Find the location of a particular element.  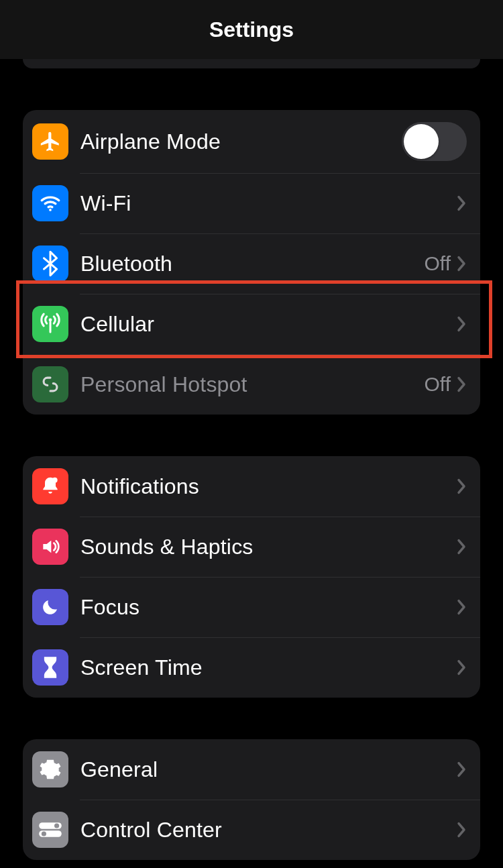

row-label: Airplane Mode is located at coordinates (241, 142).